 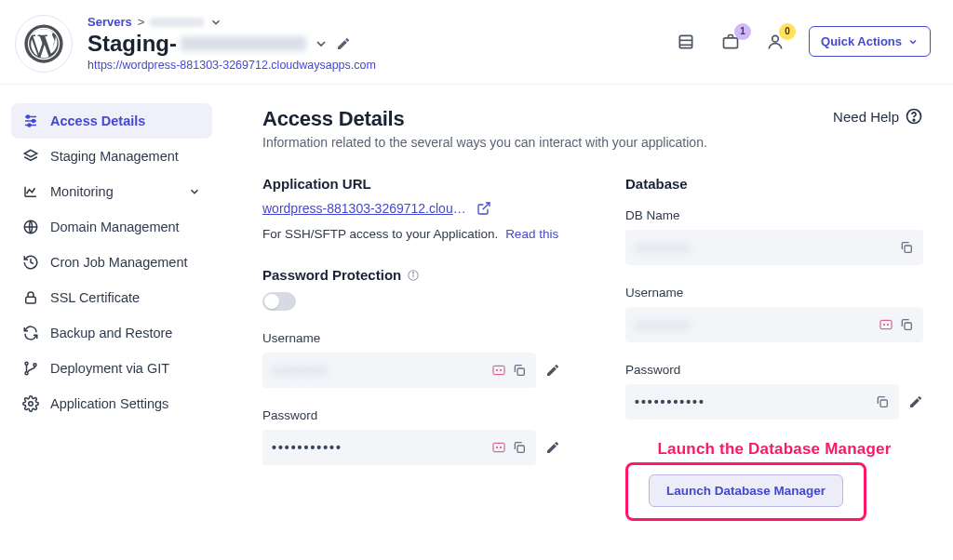 What do you see at coordinates (82, 192) in the screenshot?
I see `sidebar-item-label: Monitoring` at bounding box center [82, 192].